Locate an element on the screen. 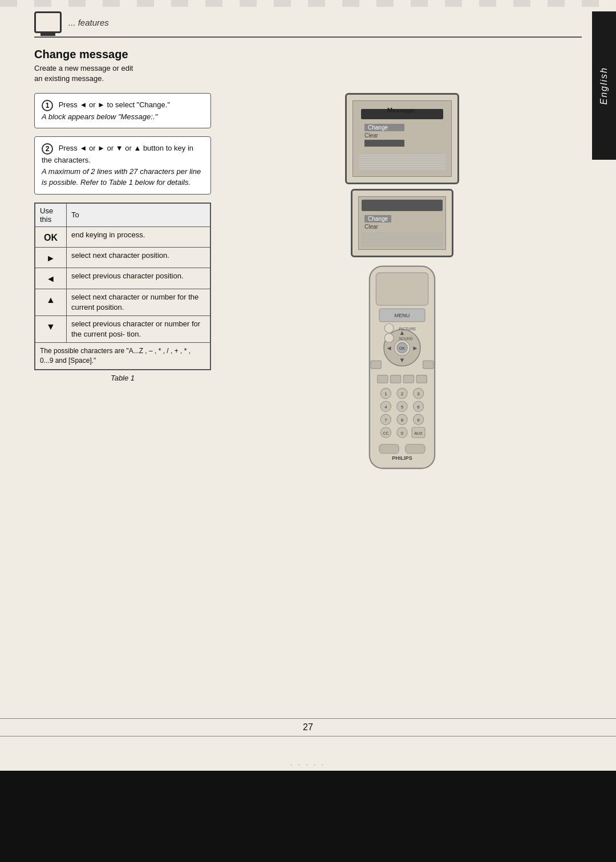 The image size is (616, 862). step-2-number: 2 is located at coordinates (47, 149).